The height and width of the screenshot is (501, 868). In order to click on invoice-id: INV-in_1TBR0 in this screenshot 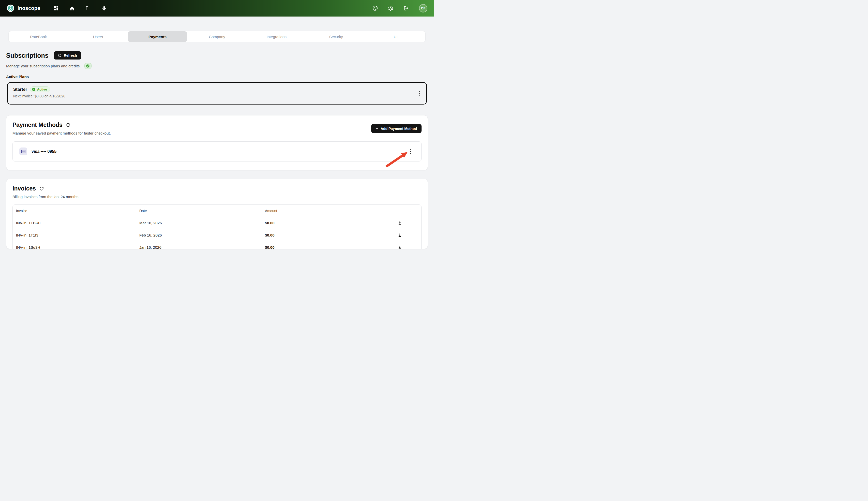, I will do `click(76, 223)`.